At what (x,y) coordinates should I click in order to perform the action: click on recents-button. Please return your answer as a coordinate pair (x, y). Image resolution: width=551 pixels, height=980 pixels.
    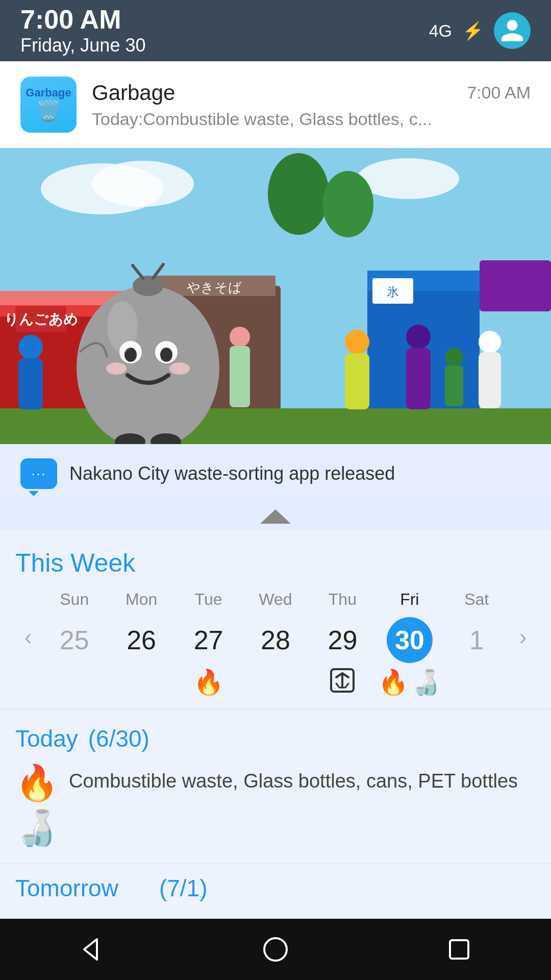
    Looking at the image, I should click on (459, 949).